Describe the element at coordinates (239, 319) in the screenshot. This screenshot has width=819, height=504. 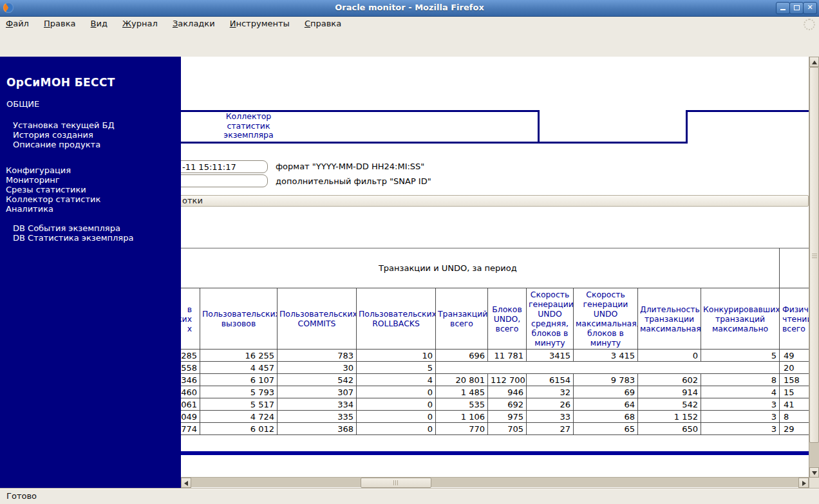
I see `column-header: Пользовательских вызовов` at that location.